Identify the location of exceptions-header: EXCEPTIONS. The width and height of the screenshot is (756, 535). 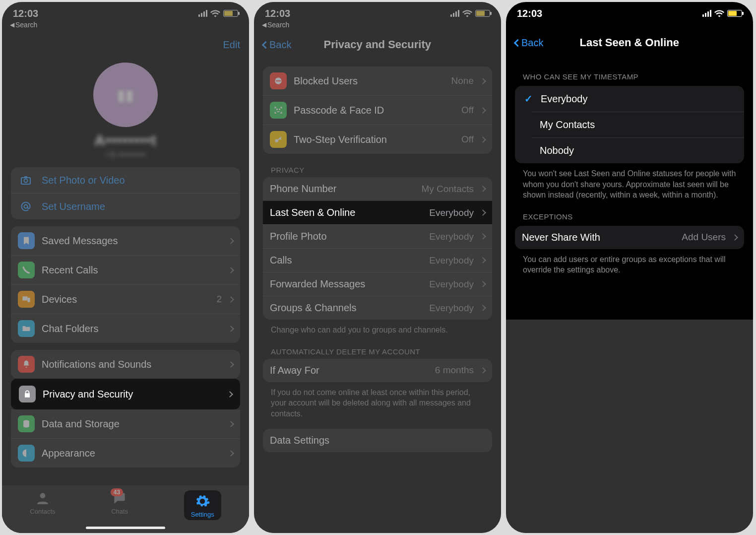
(630, 212).